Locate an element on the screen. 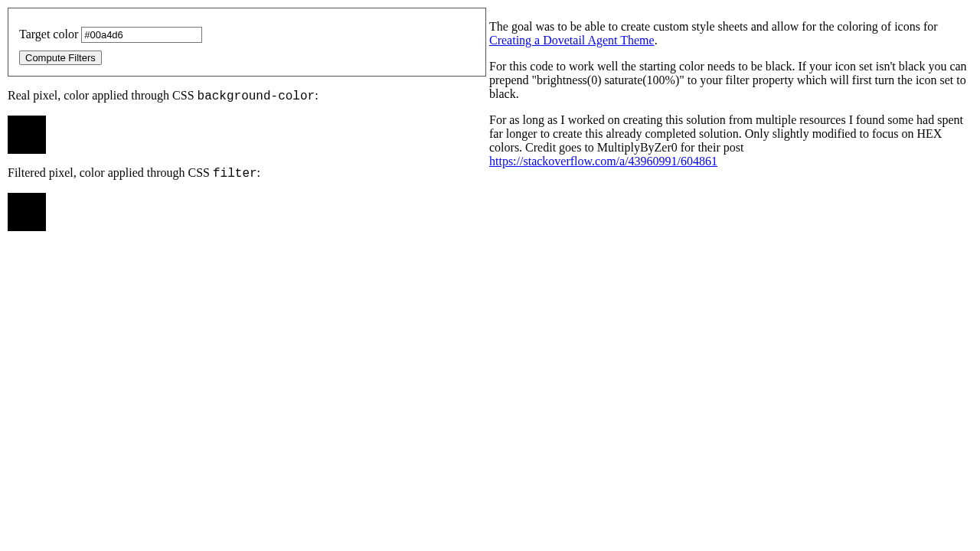  credits-paragraph: For as long as I worked on creating this… is located at coordinates (730, 141).